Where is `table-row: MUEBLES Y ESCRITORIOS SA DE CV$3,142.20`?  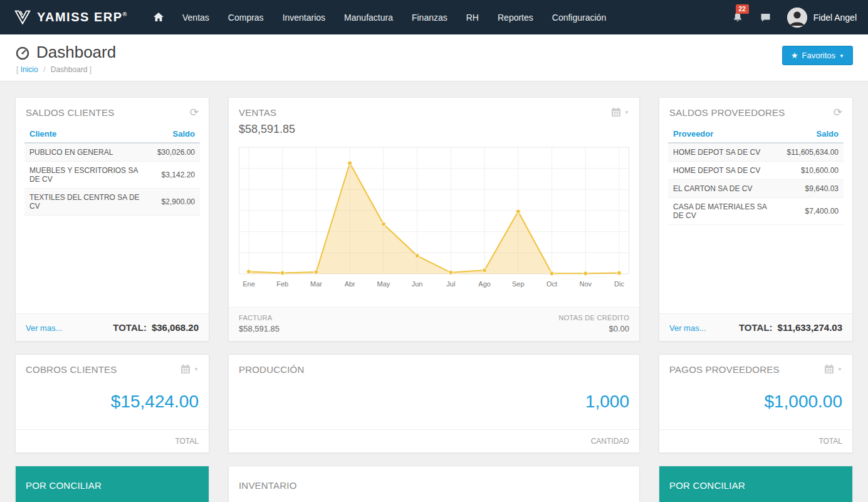 table-row: MUEBLES Y ESCRITORIOS SA DE CV$3,142.20 is located at coordinates (112, 175).